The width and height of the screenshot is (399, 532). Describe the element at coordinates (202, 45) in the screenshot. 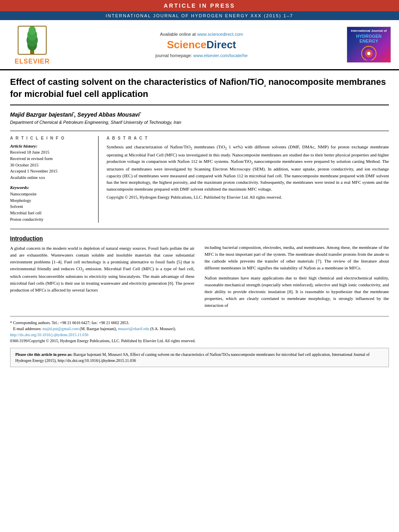

I see `sciencedirect-logo: ScienceDirect` at that location.